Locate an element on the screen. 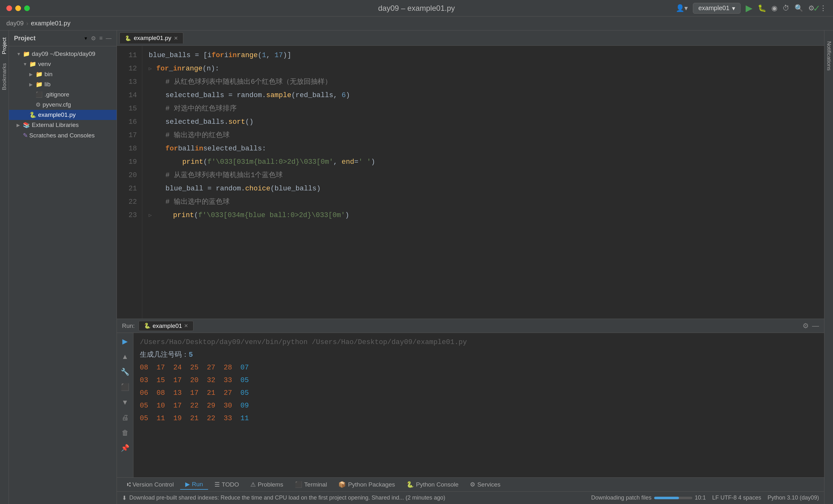 The width and height of the screenshot is (833, 504). tree-item-lib: ▶ 📁 lib is located at coordinates (63, 84).